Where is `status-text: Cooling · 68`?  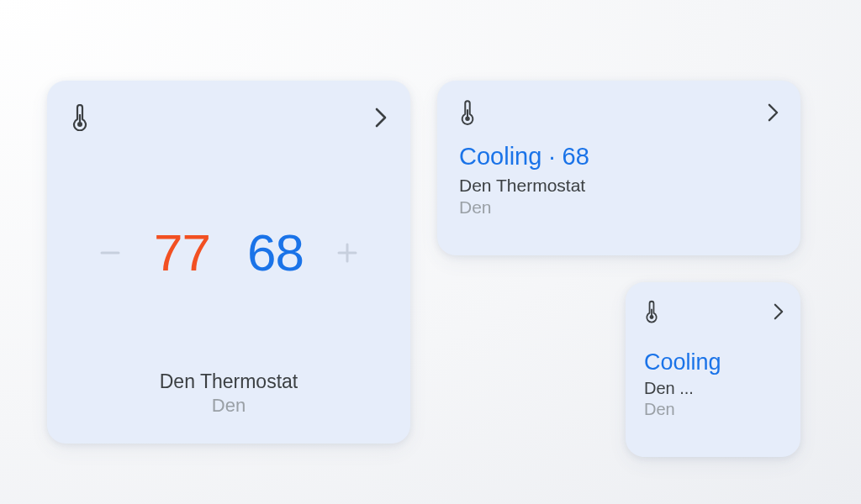 status-text: Cooling · 68 is located at coordinates (619, 156).